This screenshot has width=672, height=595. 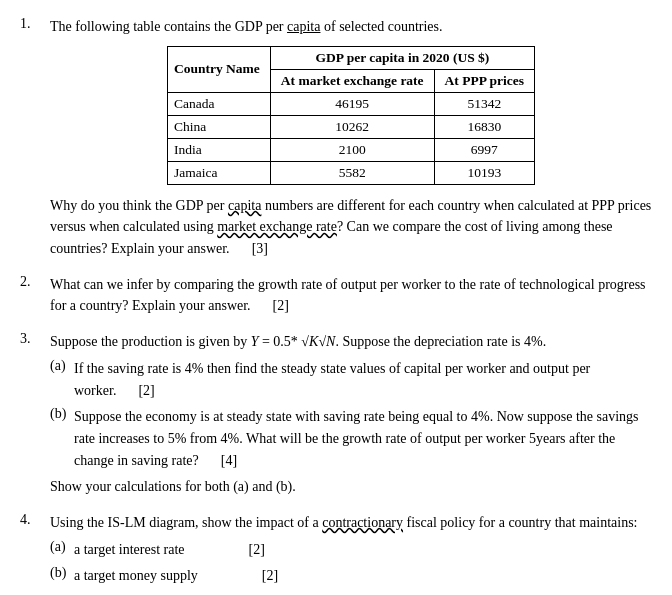 What do you see at coordinates (351, 342) in the screenshot?
I see `q3-text: Suppose the production is given by Y = 0…` at bounding box center [351, 342].